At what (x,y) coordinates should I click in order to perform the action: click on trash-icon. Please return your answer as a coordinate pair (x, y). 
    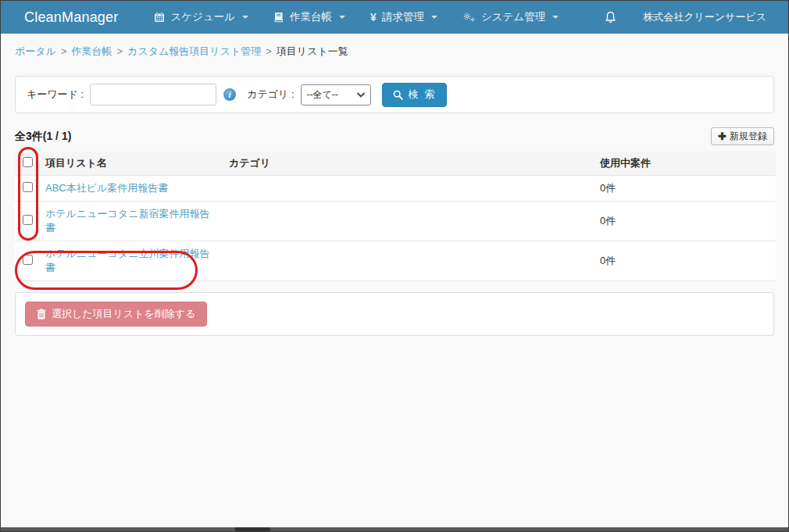
    Looking at the image, I should click on (41, 314).